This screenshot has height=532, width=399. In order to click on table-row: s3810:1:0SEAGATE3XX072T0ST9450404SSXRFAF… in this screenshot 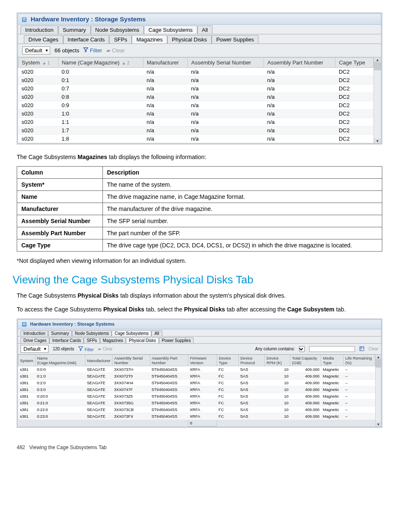, I will do `click(197, 376)`.